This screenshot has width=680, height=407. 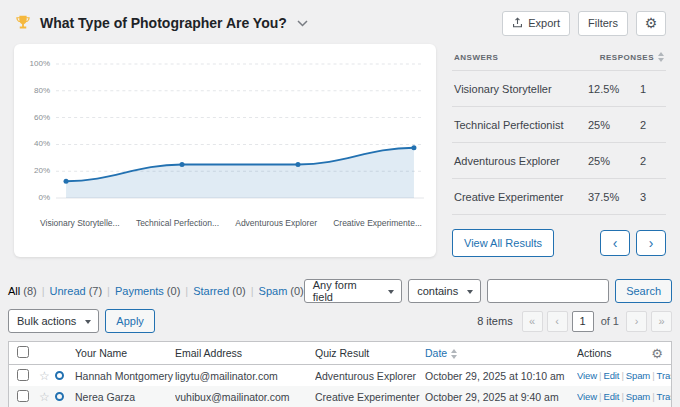 I want to click on view-all-results-button: View All Results, so click(x=503, y=243).